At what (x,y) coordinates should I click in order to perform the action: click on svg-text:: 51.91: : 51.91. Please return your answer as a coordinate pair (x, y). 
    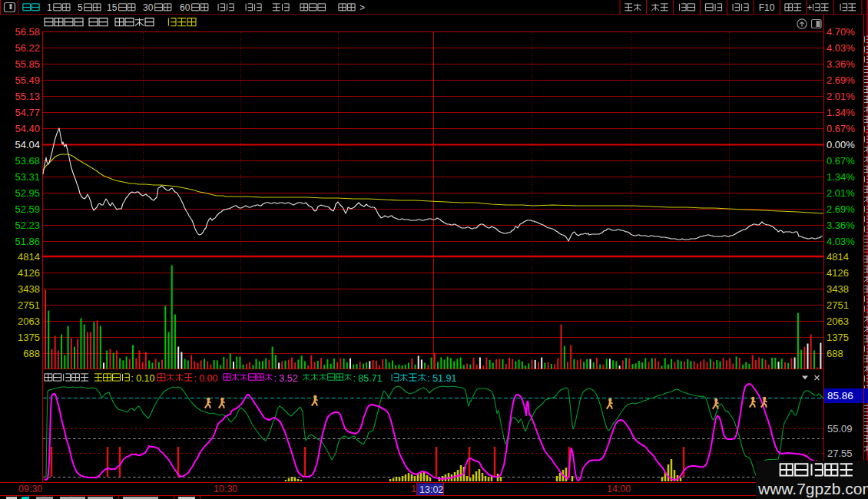
    Looking at the image, I should click on (442, 378).